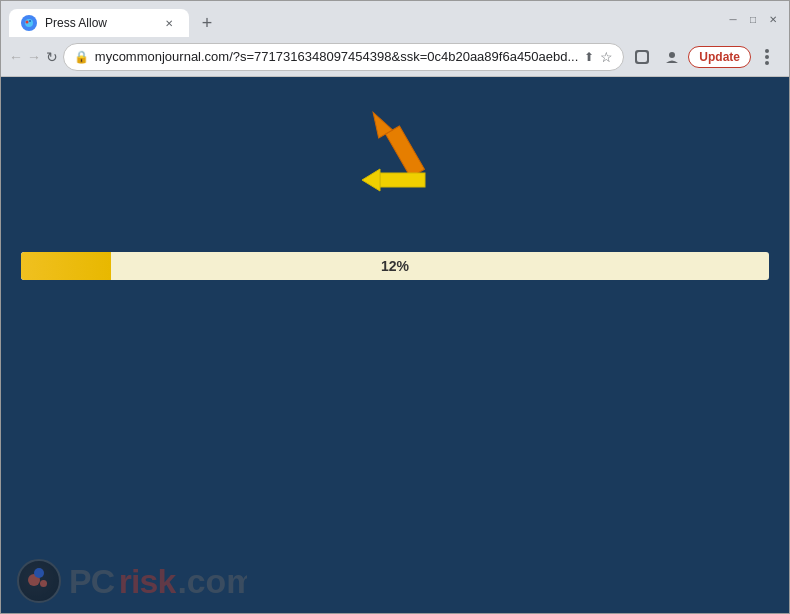  What do you see at coordinates (132, 581) in the screenshot?
I see `pcrisk-watermark: PC risk .com` at bounding box center [132, 581].